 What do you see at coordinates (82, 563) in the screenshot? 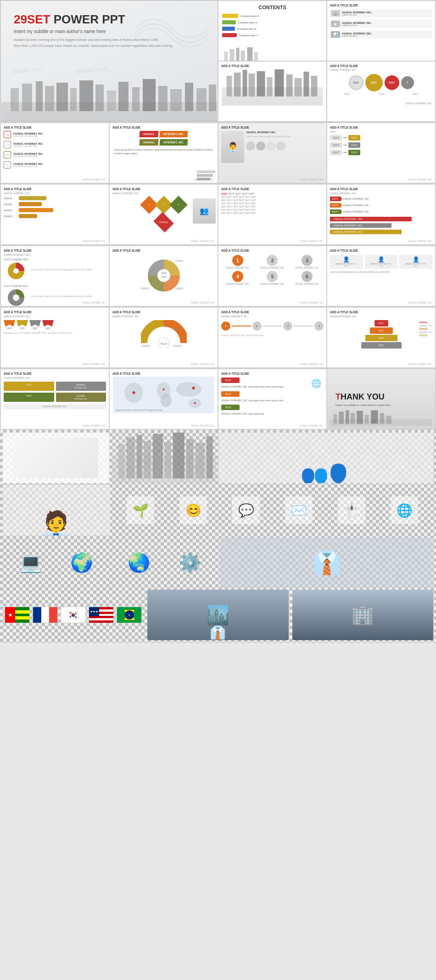
I see `earth-icon: 🌍` at bounding box center [82, 563].